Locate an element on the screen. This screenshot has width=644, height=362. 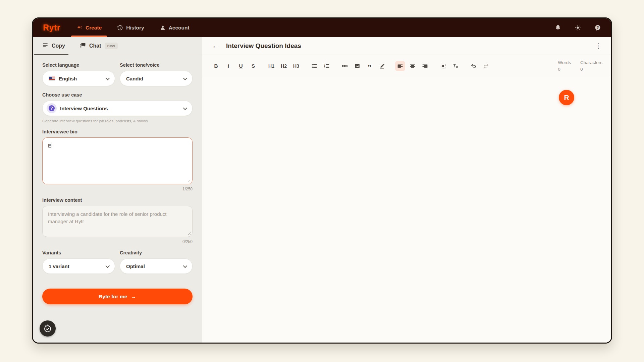
navbar-actions: ? is located at coordinates (578, 28).